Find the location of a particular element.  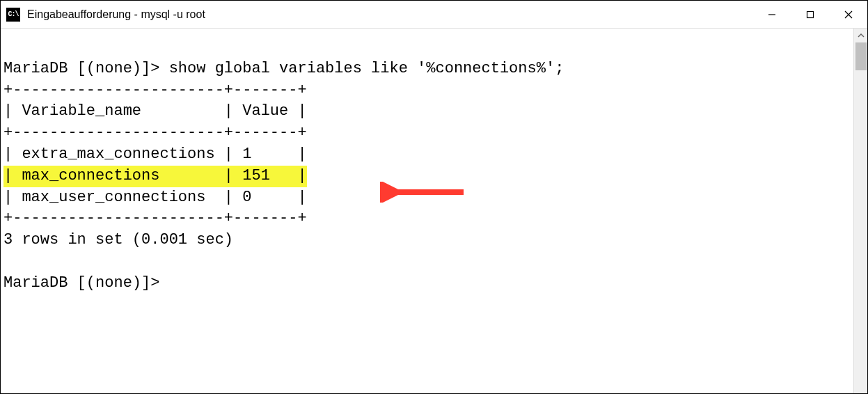

table-row: | extra_max_connections | 1 | is located at coordinates (155, 155).